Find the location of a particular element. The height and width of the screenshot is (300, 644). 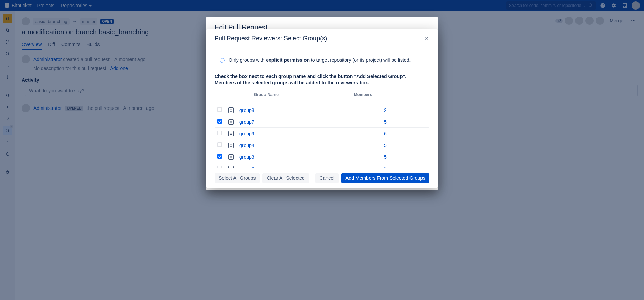

info-icon: ⓘ is located at coordinates (222, 61).